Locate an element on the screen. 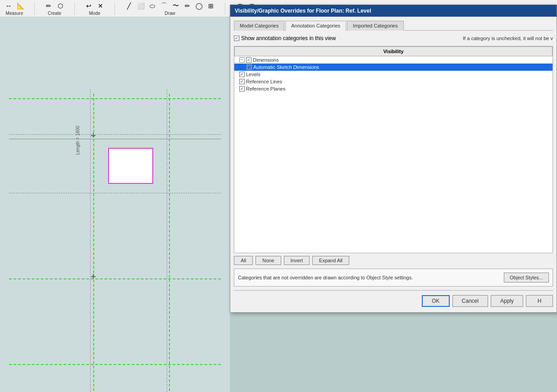 This screenshot has width=557, height=392. toolbar-create-label: Create is located at coordinates (55, 14).